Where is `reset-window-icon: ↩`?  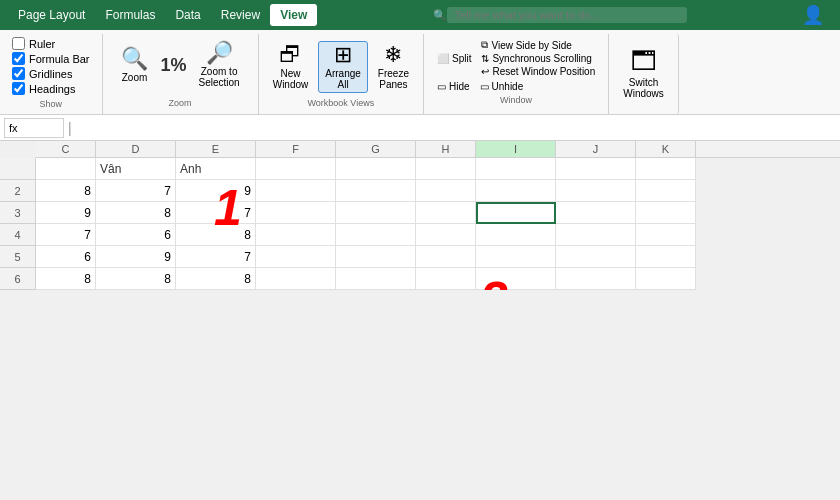 reset-window-icon: ↩ is located at coordinates (485, 72).